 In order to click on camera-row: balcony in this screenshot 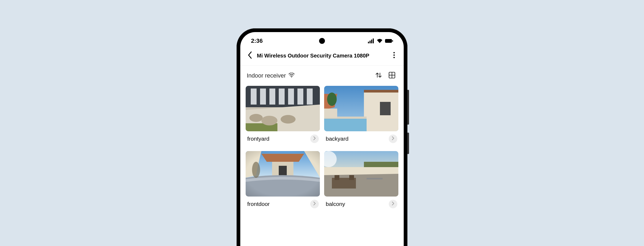, I will do `click(361, 204)`.